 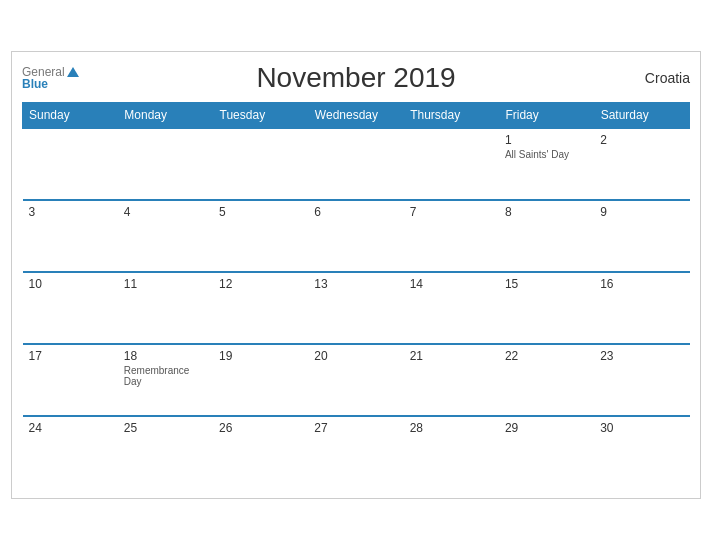 What do you see at coordinates (356, 164) in the screenshot?
I see `week-row-0: 1All Saints' Day2` at bounding box center [356, 164].